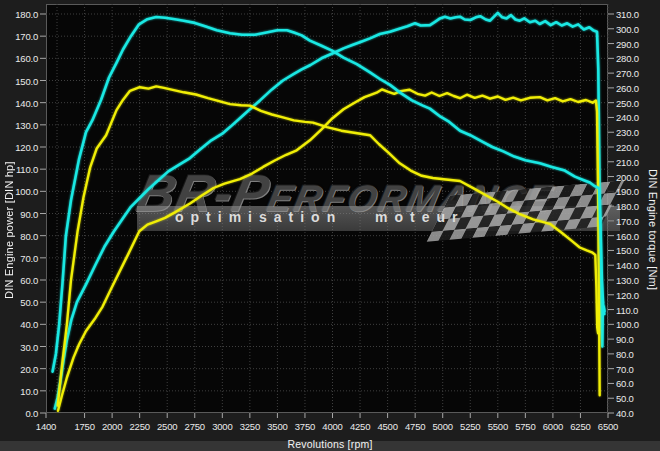  Describe the element at coordinates (9, 230) in the screenshot. I see `y-axis-title-power: DIN Engine power [DIN hp]` at that location.